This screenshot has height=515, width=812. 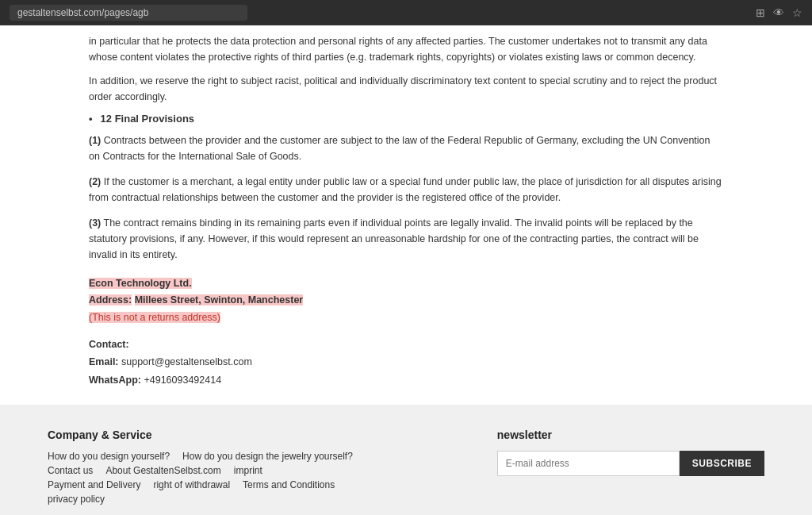 I want to click on numbered-para-2: (2) If the customer is a merchant, a leg…, so click(x=406, y=190).